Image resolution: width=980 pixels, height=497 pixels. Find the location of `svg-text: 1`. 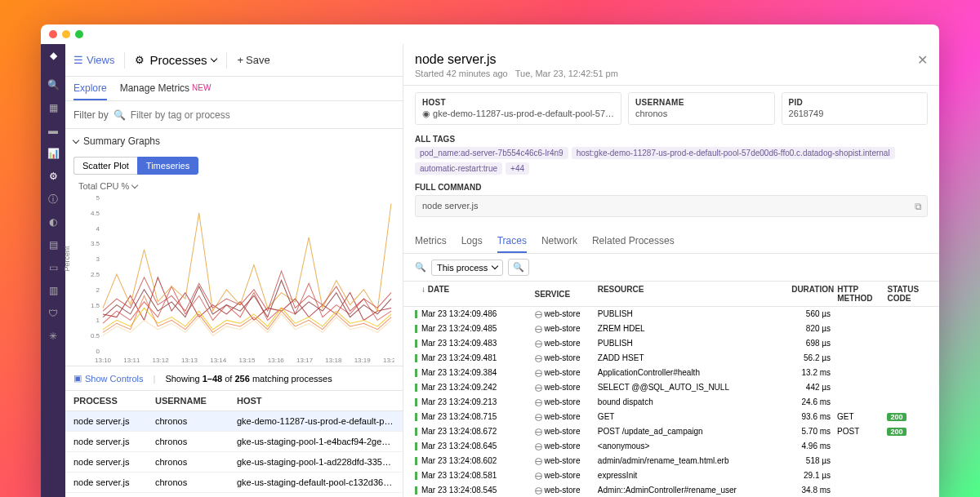

svg-text: 1 is located at coordinates (98, 320).